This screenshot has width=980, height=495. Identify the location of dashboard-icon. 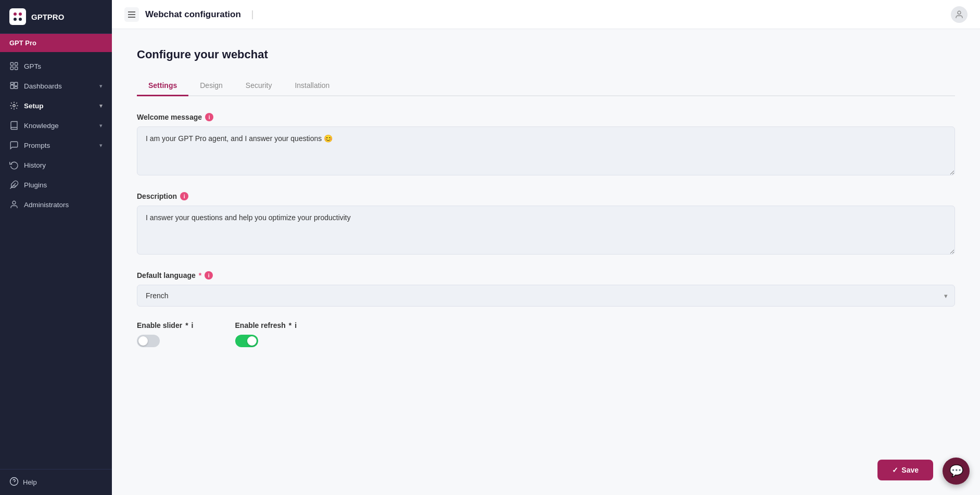
(14, 86).